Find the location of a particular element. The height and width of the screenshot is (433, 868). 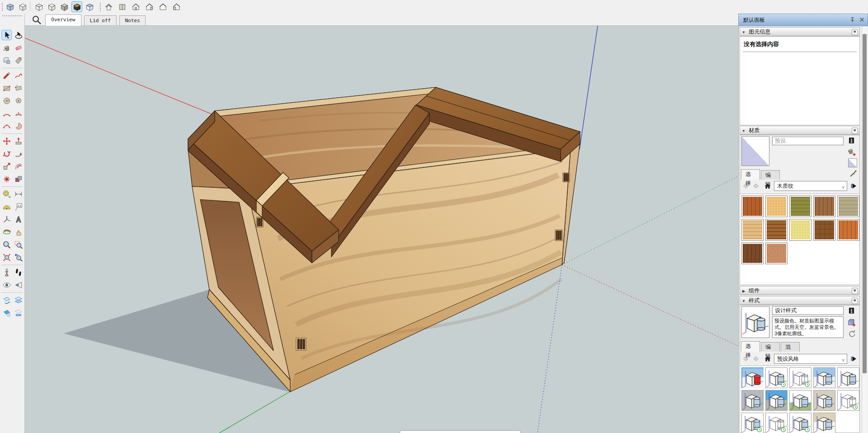

style-thumbnail-hidden-line-style is located at coordinates (848, 400).